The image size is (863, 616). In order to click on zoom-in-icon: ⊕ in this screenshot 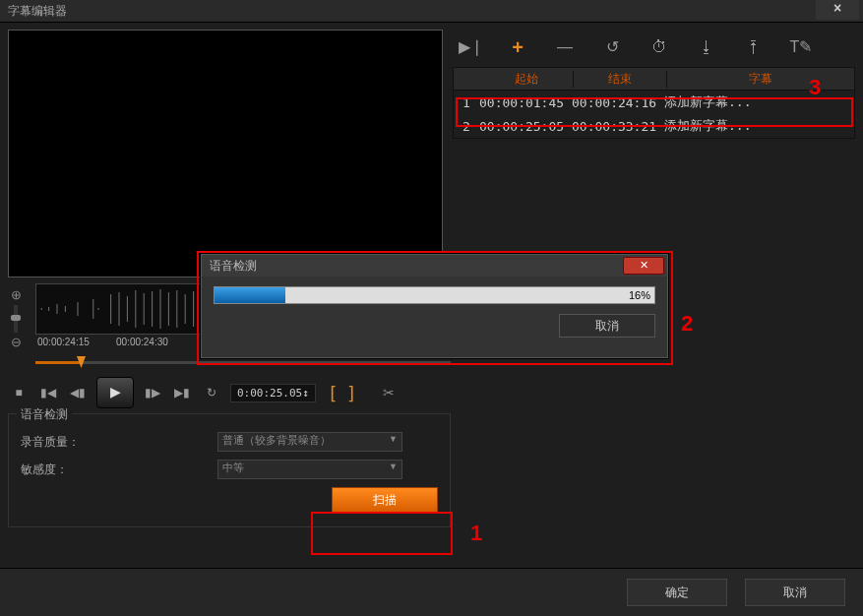, I will do `click(16, 295)`.